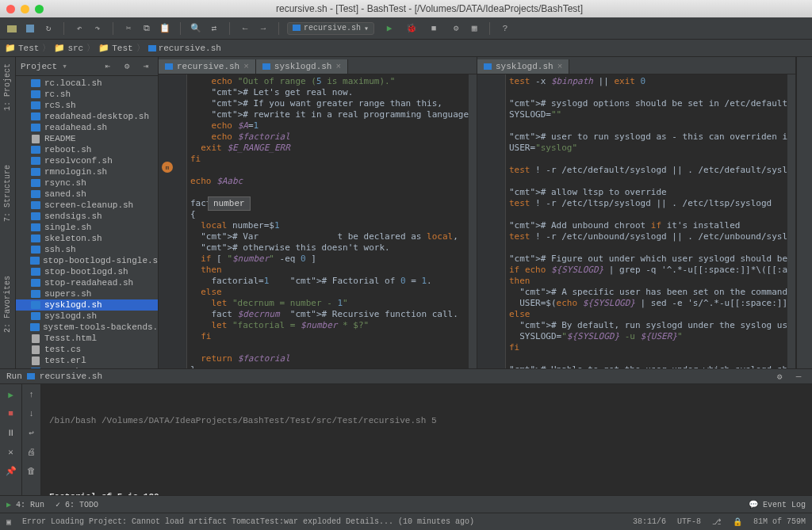 The width and height of the screenshot is (812, 530). What do you see at coordinates (248, 521) in the screenshot?
I see `status-message: Error Loading Project: Cannot load artif…` at bounding box center [248, 521].